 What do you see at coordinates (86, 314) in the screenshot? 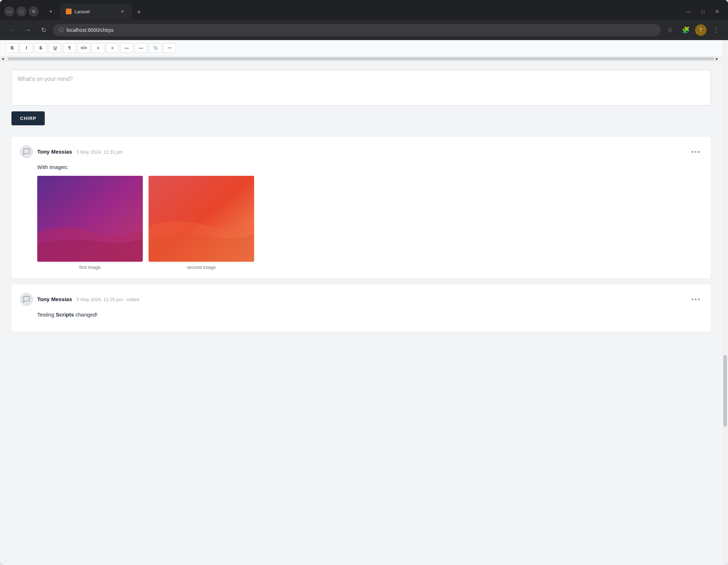
I see `chirp-text-suffix: changed!` at bounding box center [86, 314].